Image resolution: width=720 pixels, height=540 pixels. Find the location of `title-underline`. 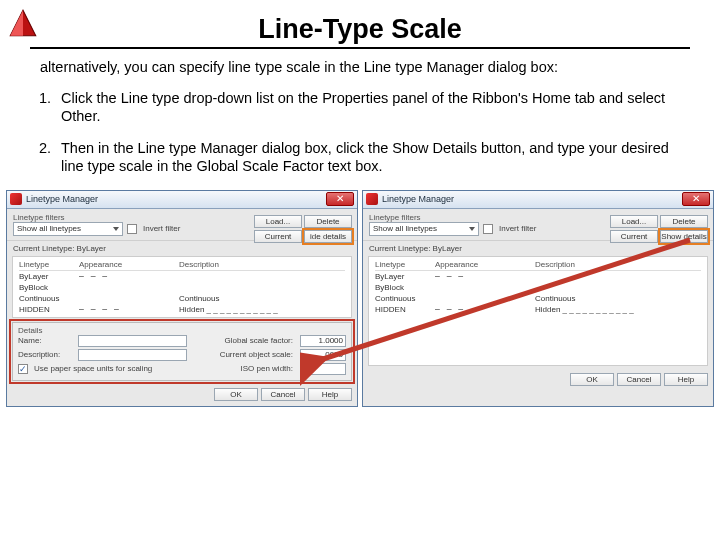

title-underline is located at coordinates (360, 48).